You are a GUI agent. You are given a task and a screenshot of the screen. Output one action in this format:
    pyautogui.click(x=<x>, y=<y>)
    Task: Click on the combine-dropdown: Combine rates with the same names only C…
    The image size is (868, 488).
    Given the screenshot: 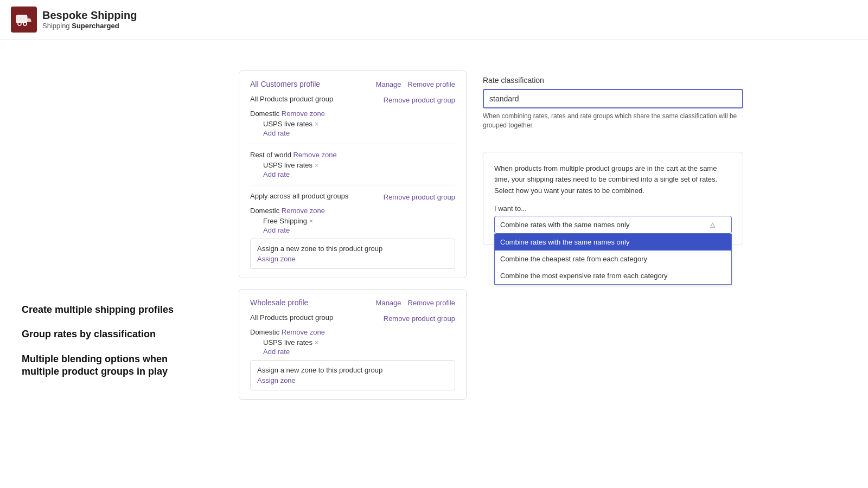 What is the action you would take?
    pyautogui.click(x=613, y=259)
    